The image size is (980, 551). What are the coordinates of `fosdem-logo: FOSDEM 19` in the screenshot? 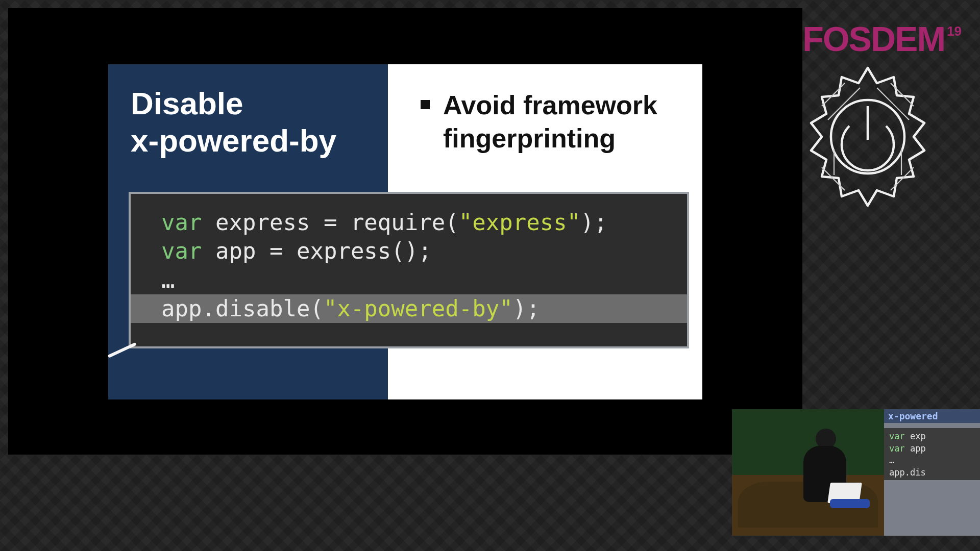 It's located at (882, 39).